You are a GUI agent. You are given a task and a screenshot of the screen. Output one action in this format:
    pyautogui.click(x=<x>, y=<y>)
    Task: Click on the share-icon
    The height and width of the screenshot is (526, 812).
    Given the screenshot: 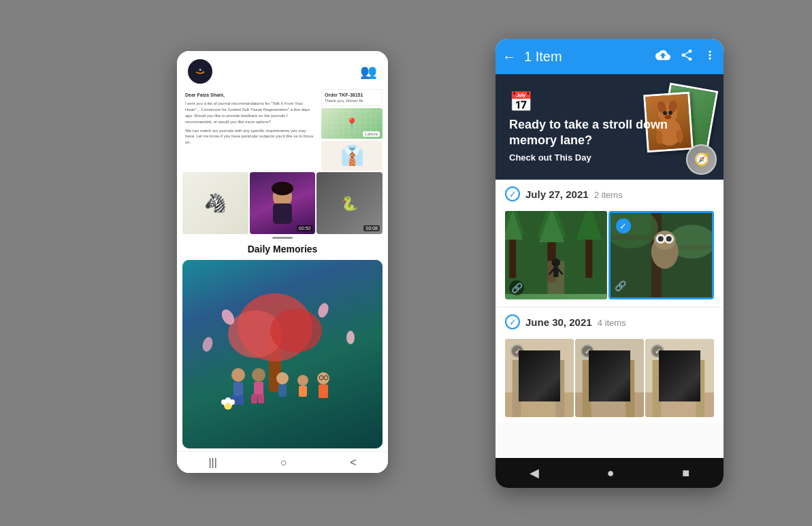 What is the action you would take?
    pyautogui.click(x=687, y=57)
    